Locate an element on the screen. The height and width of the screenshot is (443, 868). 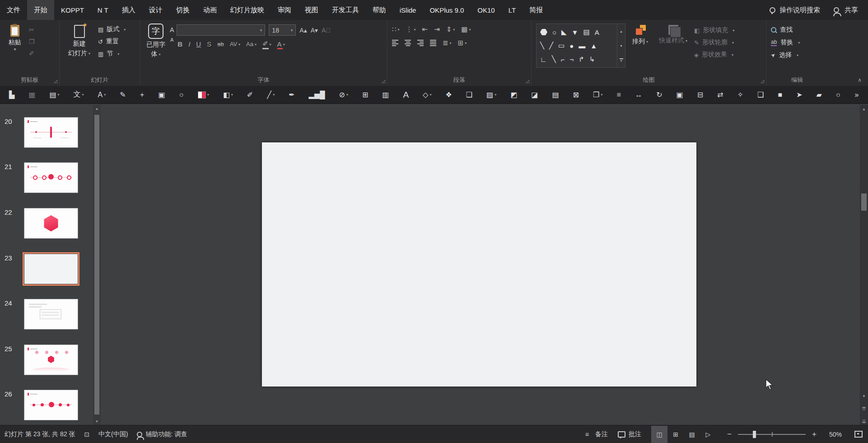
menu-tab: 插入 is located at coordinates (129, 10).